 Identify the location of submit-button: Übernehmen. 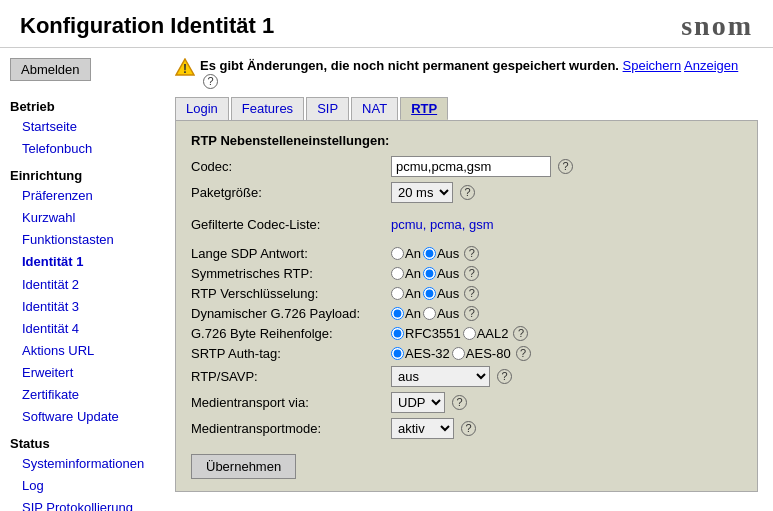
(244, 466).